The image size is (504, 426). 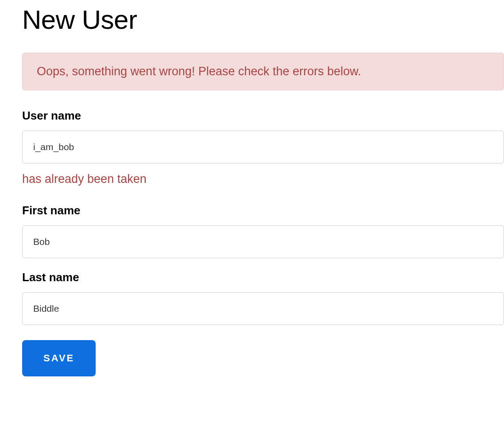 What do you see at coordinates (263, 19) in the screenshot?
I see `page-title: New User` at bounding box center [263, 19].